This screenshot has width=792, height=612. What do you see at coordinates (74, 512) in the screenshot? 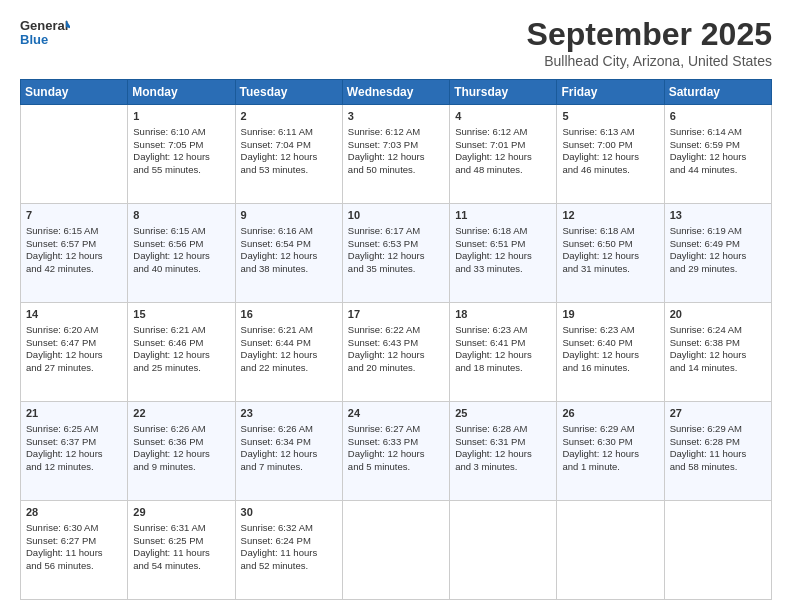
I see `day-number: 28` at bounding box center [74, 512].